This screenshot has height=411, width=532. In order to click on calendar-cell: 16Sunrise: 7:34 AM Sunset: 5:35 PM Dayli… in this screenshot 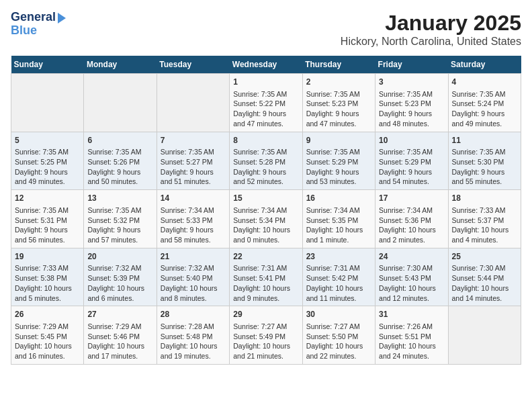, I will do `click(339, 219)`.